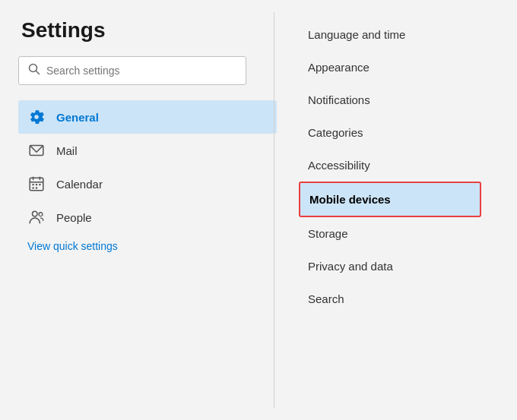 This screenshot has height=420, width=517. Describe the element at coordinates (67, 150) in the screenshot. I see `sidebar-item-mail-label: Mail` at that location.